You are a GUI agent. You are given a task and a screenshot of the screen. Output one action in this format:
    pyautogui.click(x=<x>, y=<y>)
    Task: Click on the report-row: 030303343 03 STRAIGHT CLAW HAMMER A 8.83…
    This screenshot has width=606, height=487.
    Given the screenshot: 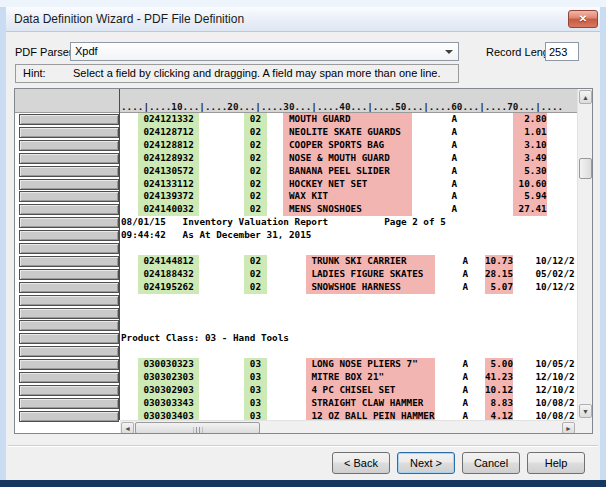 What is the action you would take?
    pyautogui.click(x=349, y=404)
    